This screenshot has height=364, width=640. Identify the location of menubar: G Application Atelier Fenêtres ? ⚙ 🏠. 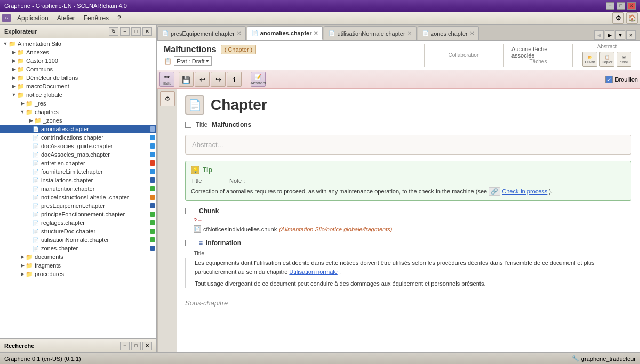
(320, 18).